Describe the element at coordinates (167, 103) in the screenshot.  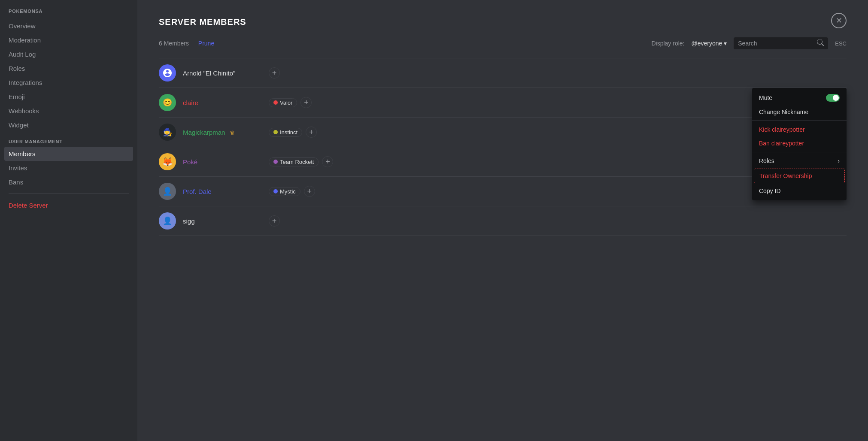
I see `avatar: 😊` at that location.